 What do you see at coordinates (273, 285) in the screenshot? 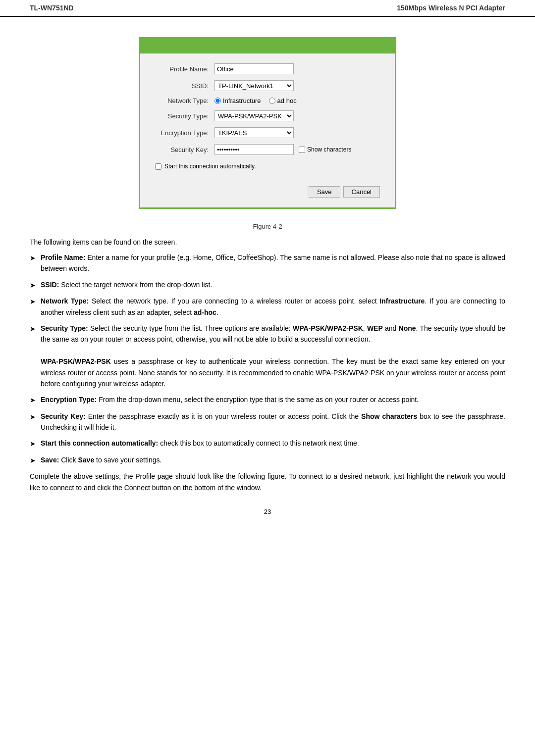
I see `bullet-text: SSID: Select the target network from the…` at bounding box center [273, 285].